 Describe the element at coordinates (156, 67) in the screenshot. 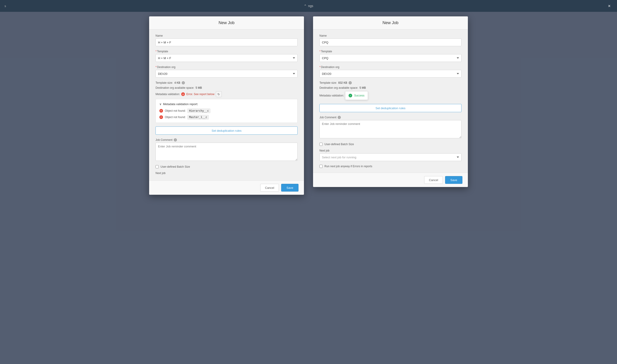

I see `left-dest-org-required: *` at that location.